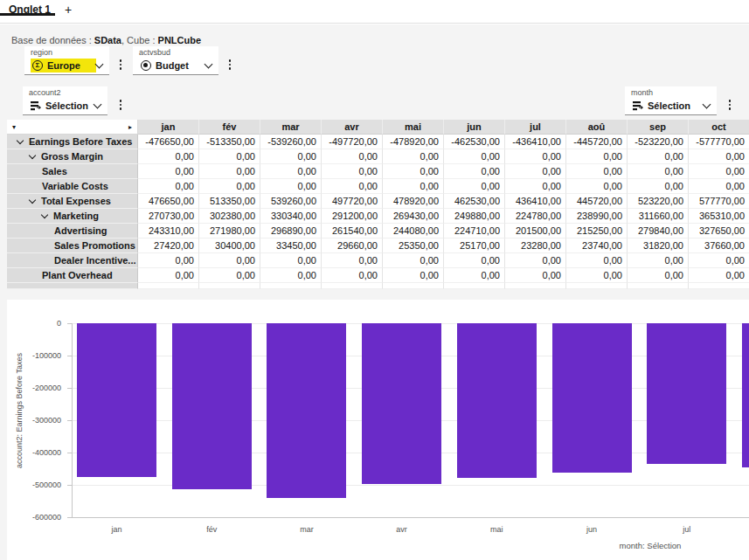 The width and height of the screenshot is (749, 560). I want to click on data-cell: 271980,00, so click(230, 231).